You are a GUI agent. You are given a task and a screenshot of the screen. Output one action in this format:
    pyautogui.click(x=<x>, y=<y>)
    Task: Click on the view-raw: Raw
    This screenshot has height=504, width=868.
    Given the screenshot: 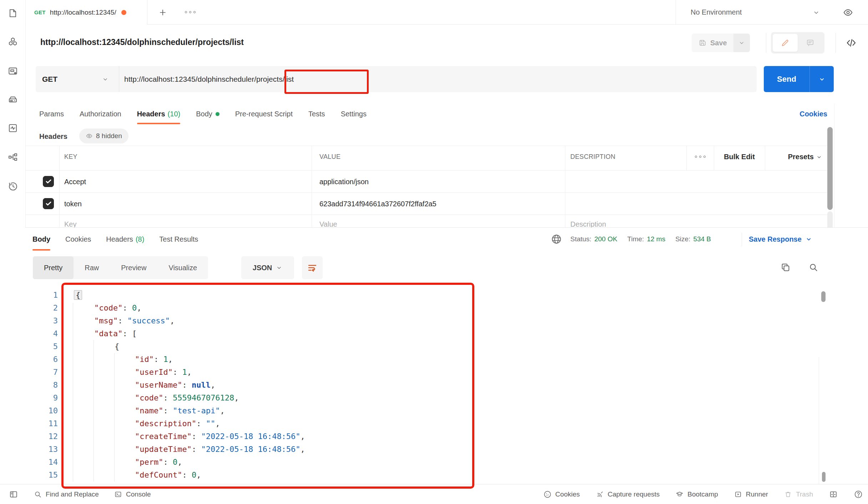 What is the action you would take?
    pyautogui.click(x=92, y=268)
    